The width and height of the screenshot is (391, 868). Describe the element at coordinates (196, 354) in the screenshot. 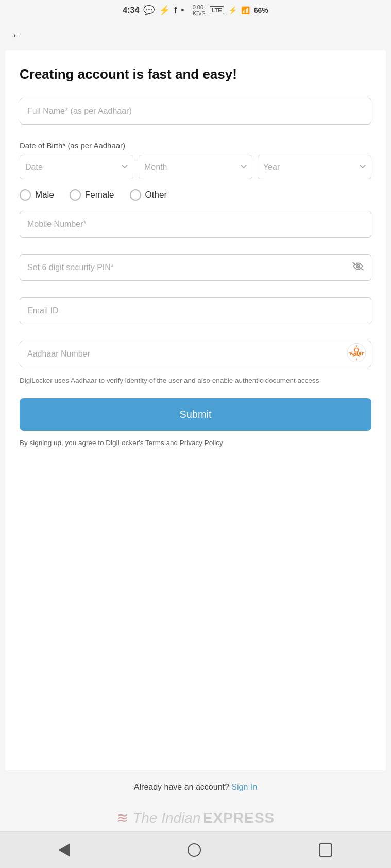

I see `aadhaar-wrapper: AADH` at that location.